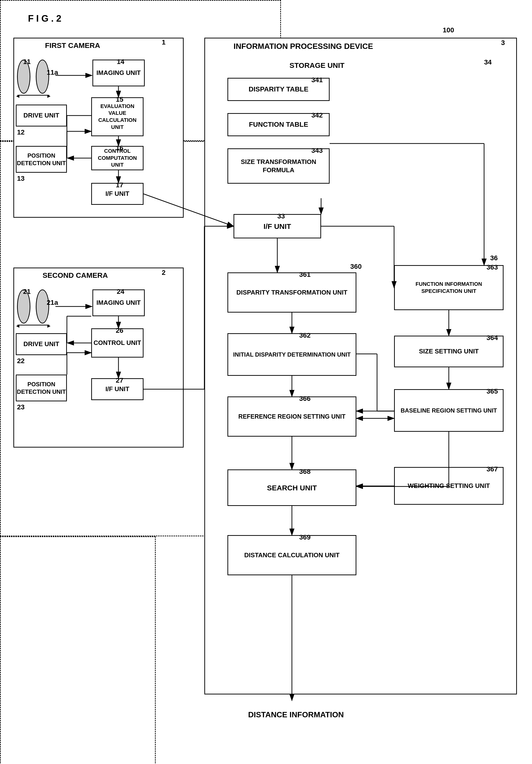 This screenshot has height=764, width=532. Describe the element at coordinates (21, 361) in the screenshot. I see `ref-22: 22` at that location.